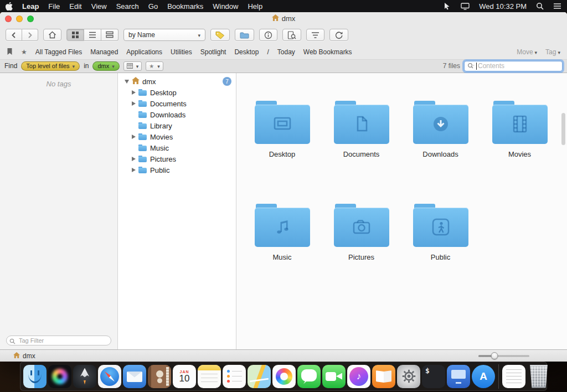 This screenshot has width=567, height=392. I want to click on app-menu-leap: Leap, so click(30, 7).